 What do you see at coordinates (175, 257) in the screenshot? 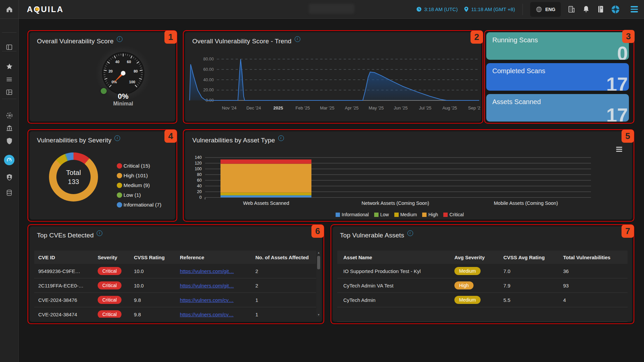
I see `table-header: CVE IDSeverityCVSS RatingReferenceNo. of…` at bounding box center [175, 257].